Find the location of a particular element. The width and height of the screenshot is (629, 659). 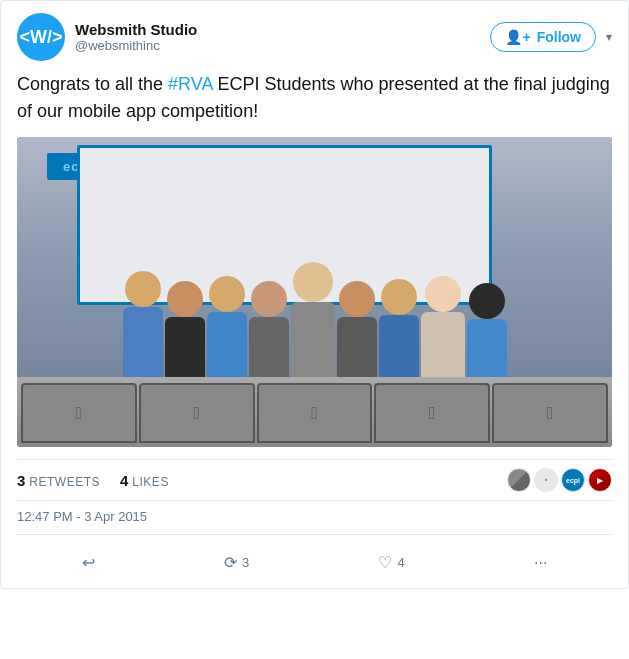

liker-avatar-3: ecpi is located at coordinates (573, 480).